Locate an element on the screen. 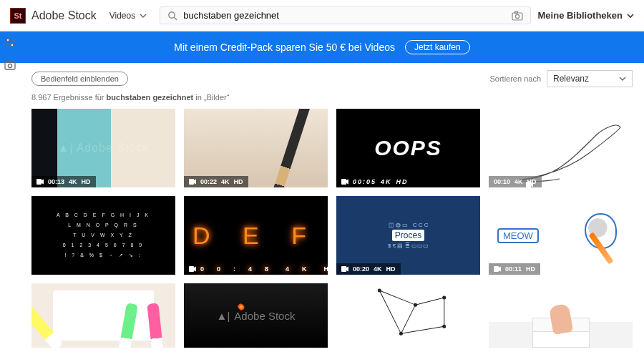 This screenshot has width=644, height=362. brand: St Adobe Stock is located at coordinates (53, 16).